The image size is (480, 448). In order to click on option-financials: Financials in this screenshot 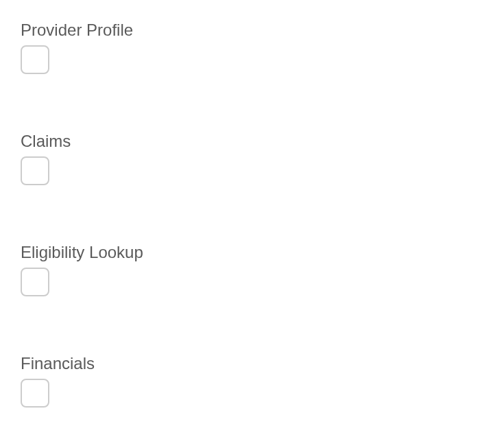, I will do `click(240, 382)`.